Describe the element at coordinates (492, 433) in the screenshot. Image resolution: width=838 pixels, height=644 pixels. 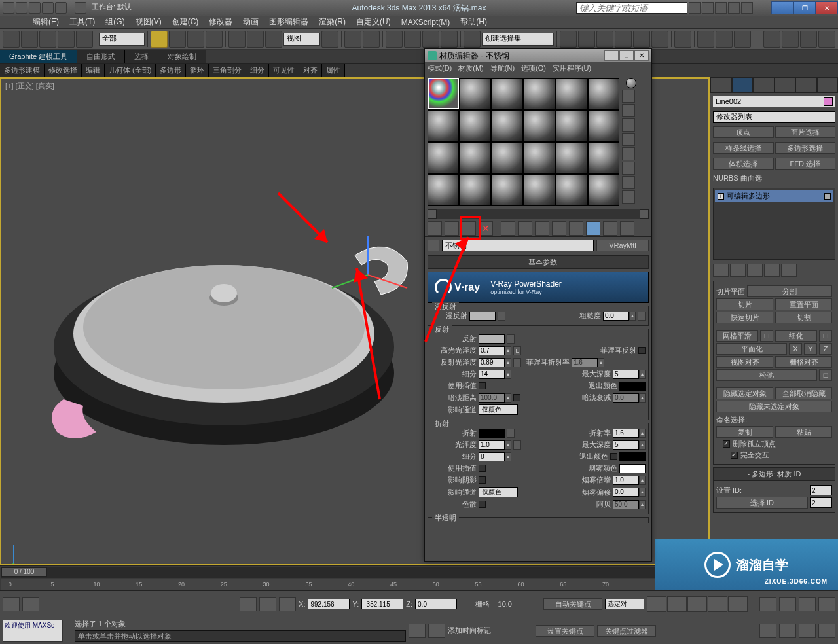
I see `refract-color-swatch` at that location.